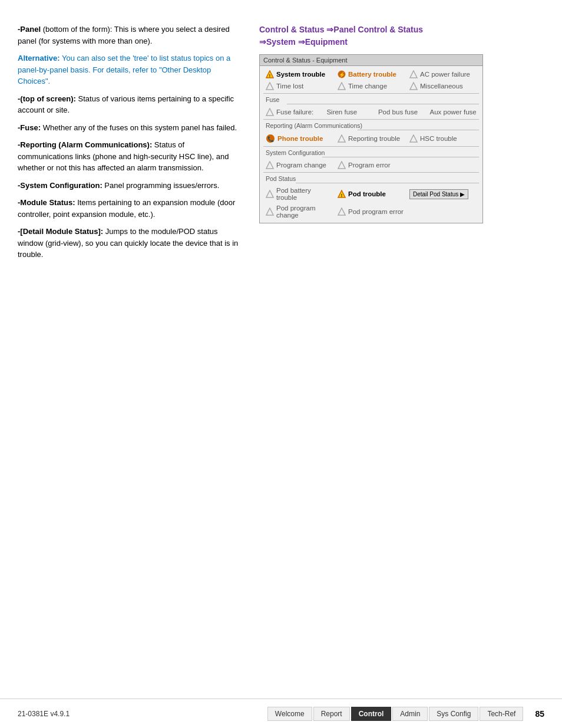 The width and height of the screenshot is (562, 728). I want to click on left-column: -Panel (bottom of the form): This is whe…, so click(130, 145).